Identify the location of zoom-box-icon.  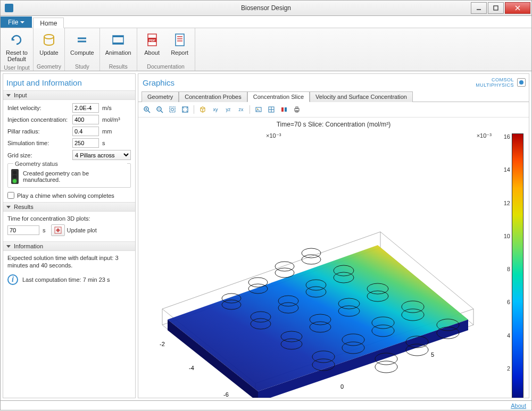
(185, 110).